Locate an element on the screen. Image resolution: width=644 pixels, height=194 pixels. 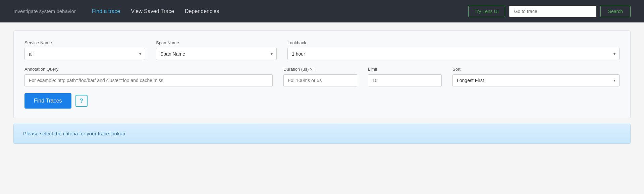
go-to-trace-input is located at coordinates (553, 11).